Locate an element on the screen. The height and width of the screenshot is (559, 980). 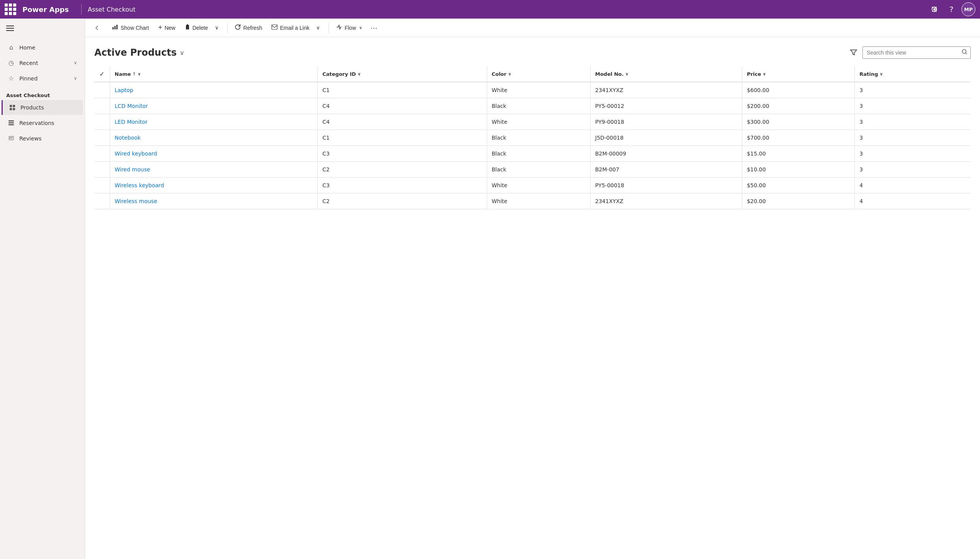
topbar-right: ? MP is located at coordinates (951, 9).